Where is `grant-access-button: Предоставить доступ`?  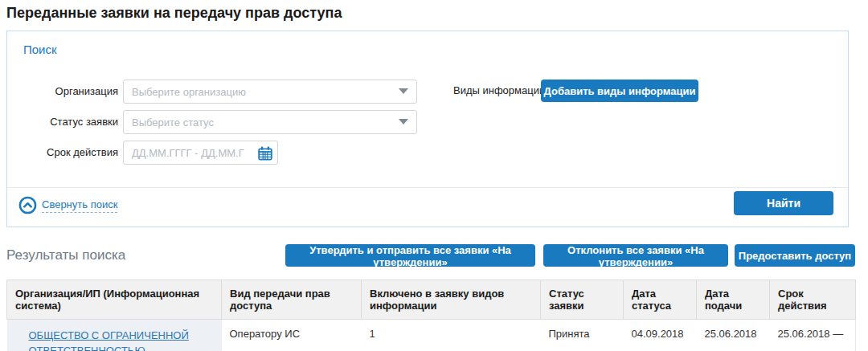
grant-access-button: Предоставить доступ is located at coordinates (795, 255).